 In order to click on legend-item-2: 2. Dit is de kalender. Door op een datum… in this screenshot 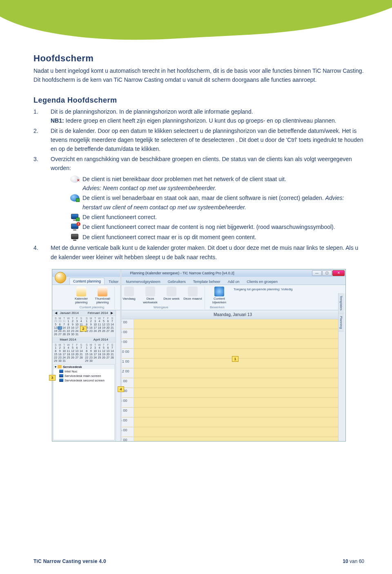, I will do `click(199, 140)`.